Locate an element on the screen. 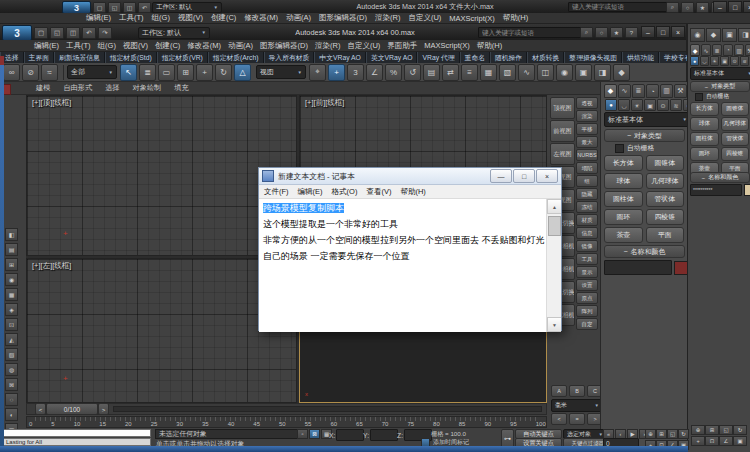  ribbon-tab: 选择 is located at coordinates (112, 88).